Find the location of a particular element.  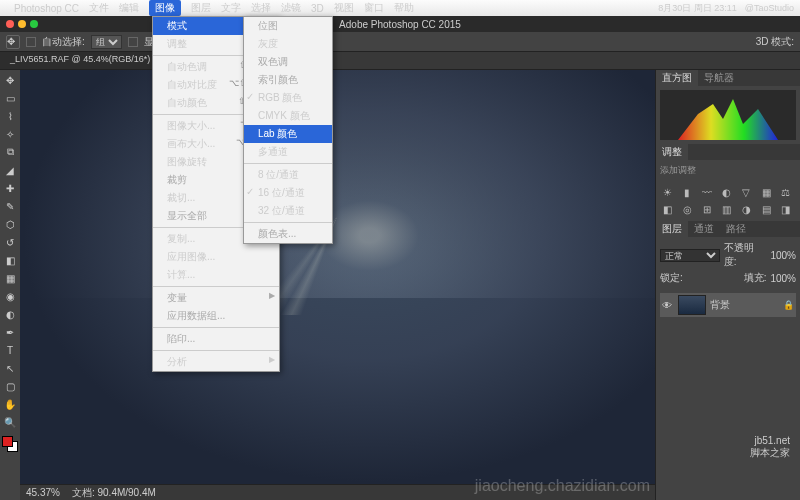

menu-layer: 图层 is located at coordinates (201, 8).